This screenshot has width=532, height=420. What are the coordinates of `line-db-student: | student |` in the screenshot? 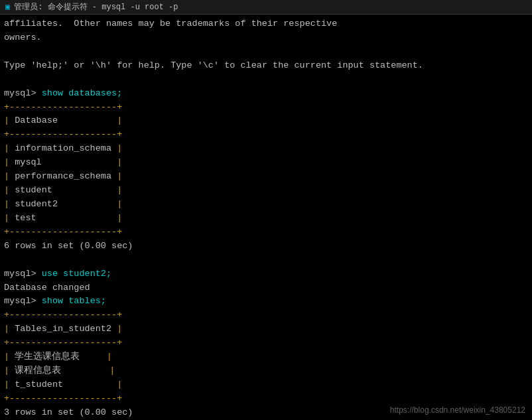 It's located at (266, 191).